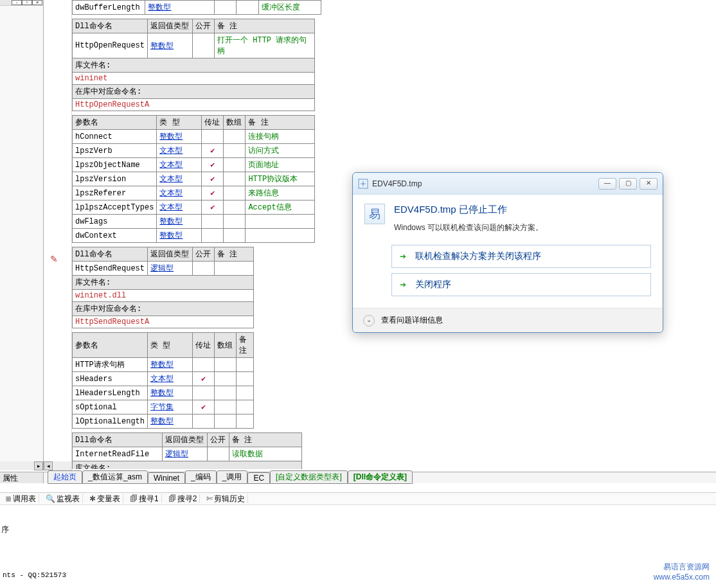 The image size is (716, 588). What do you see at coordinates (114, 193) in the screenshot?
I see `param-name: lpszReferer` at bounding box center [114, 193].